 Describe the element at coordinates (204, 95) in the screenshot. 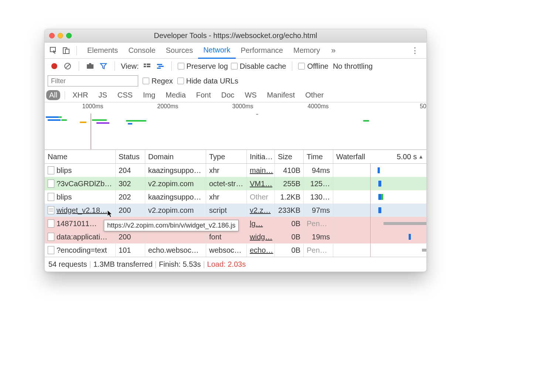

I see `type-filter-font: Font` at that location.